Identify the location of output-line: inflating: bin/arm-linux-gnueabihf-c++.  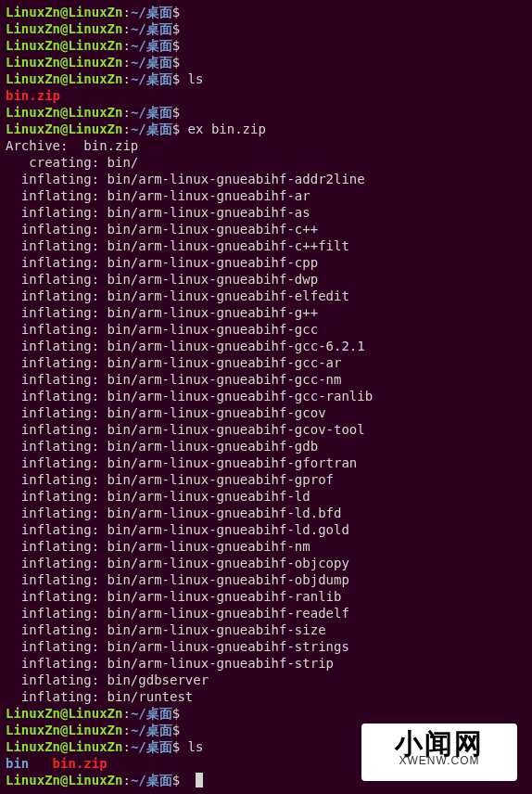
(266, 229).